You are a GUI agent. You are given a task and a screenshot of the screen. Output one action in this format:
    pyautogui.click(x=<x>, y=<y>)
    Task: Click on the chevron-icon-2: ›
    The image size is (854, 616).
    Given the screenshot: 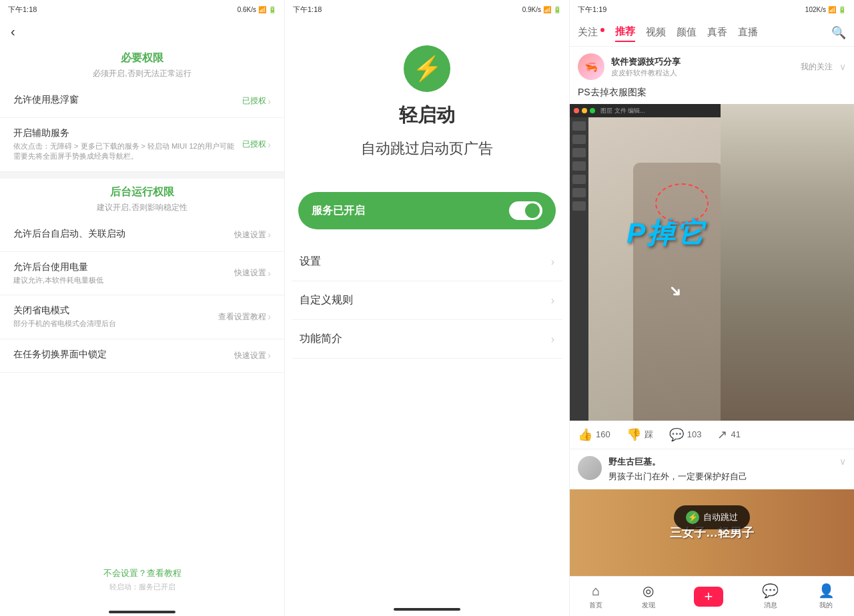 What is the action you would take?
    pyautogui.click(x=270, y=145)
    